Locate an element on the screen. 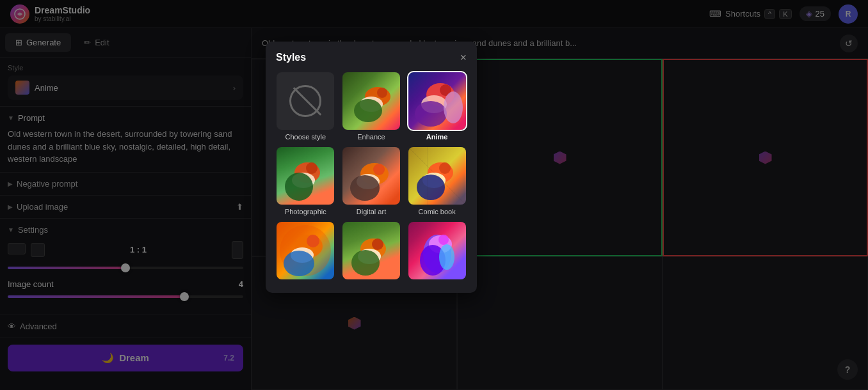 The width and height of the screenshot is (868, 390). style-item-row2-1-img is located at coordinates (305, 251).